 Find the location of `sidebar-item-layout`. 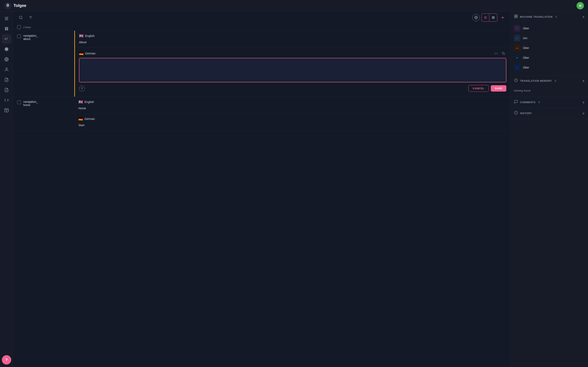

sidebar-item-layout is located at coordinates (7, 110).